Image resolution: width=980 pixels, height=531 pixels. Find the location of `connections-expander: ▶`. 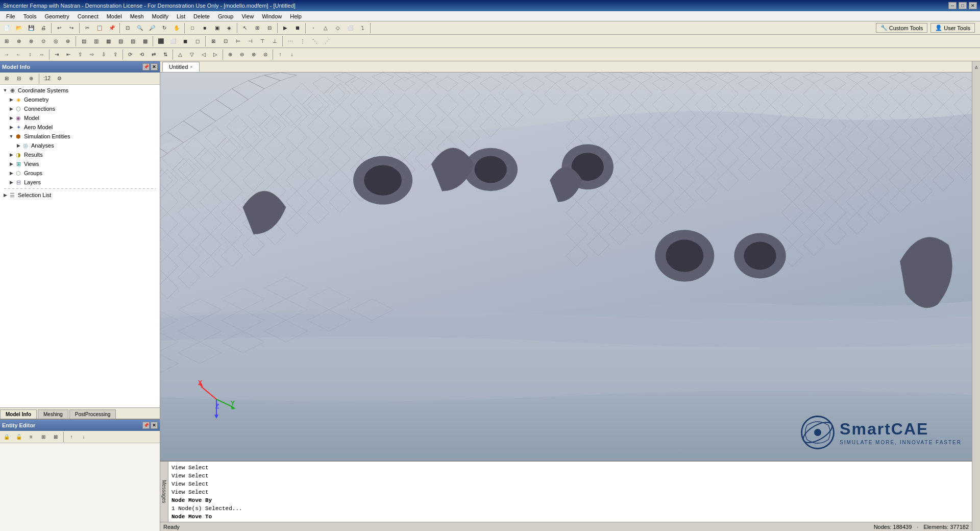

connections-expander: ▶ is located at coordinates (11, 109).